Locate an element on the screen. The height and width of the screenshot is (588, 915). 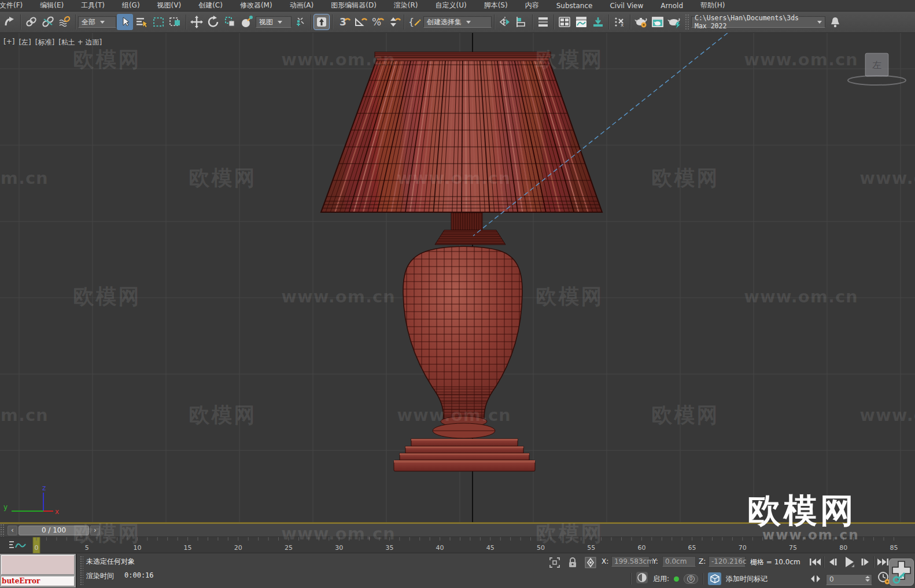
select-object-button is located at coordinates (125, 22).